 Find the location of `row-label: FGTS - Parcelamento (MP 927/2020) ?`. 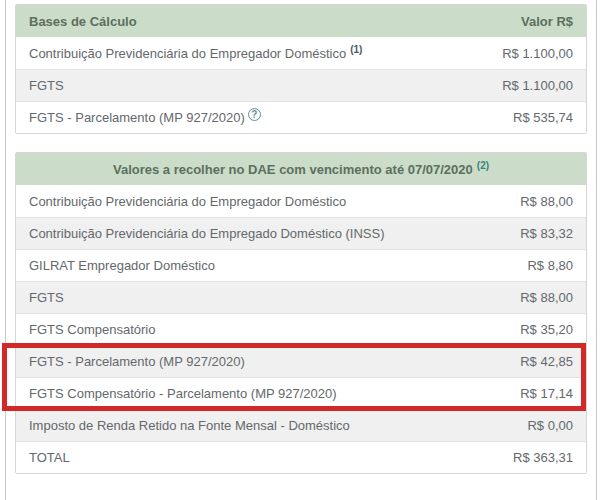

row-label: FGTS - Parcelamento (MP 927/2020) ? is located at coordinates (145, 118).